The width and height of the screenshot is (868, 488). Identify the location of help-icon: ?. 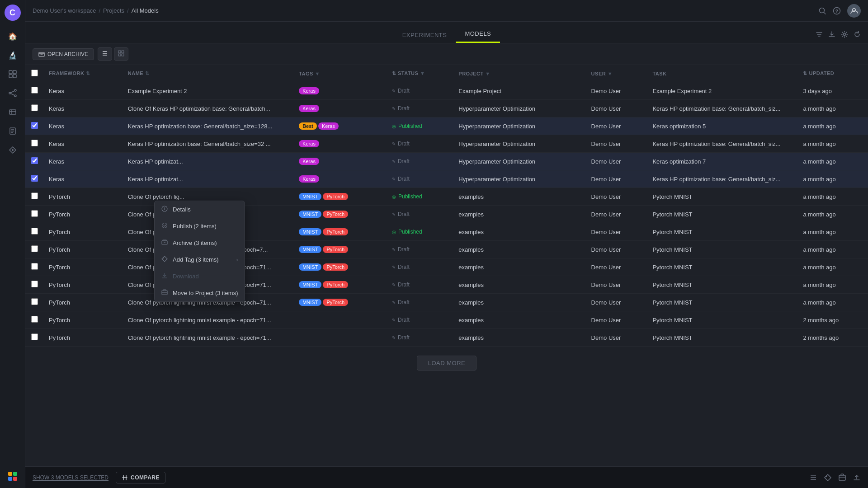
(837, 11).